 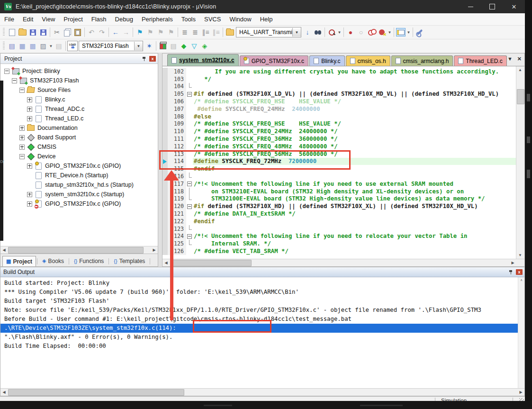 What do you see at coordinates (262, 319) in the screenshot?
I see `build-output-line: Before Build - User command #1: E:\keil_…` at bounding box center [262, 319].